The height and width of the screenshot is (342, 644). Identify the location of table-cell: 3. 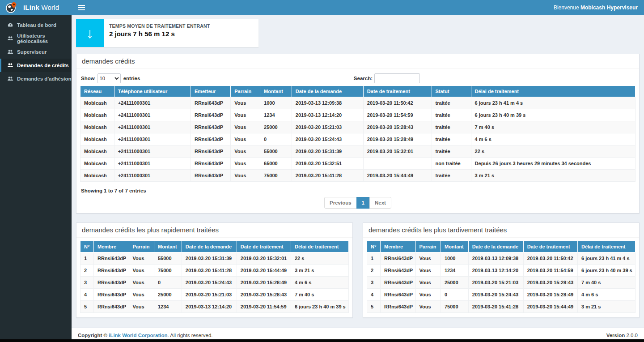
(87, 283).